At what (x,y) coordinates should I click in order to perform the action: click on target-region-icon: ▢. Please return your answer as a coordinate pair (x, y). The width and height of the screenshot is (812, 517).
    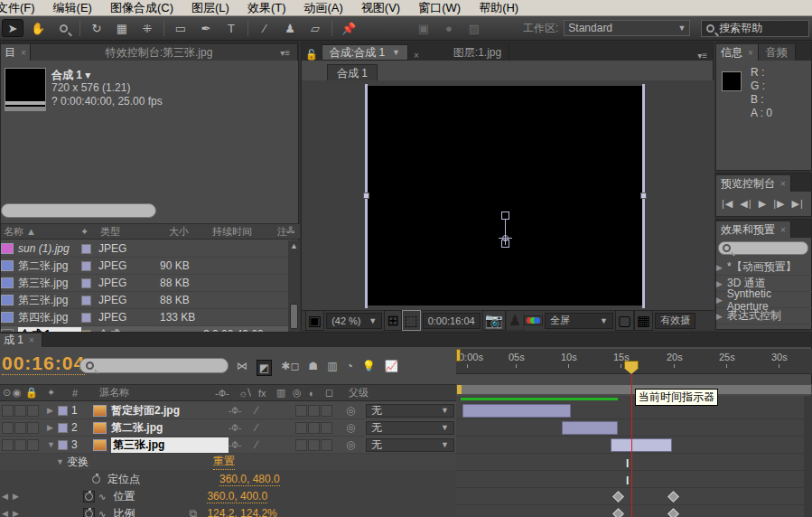
    Looking at the image, I should click on (625, 320).